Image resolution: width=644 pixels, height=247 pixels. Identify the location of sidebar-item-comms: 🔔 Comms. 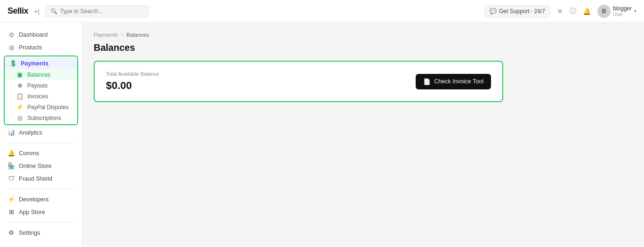
(41, 153).